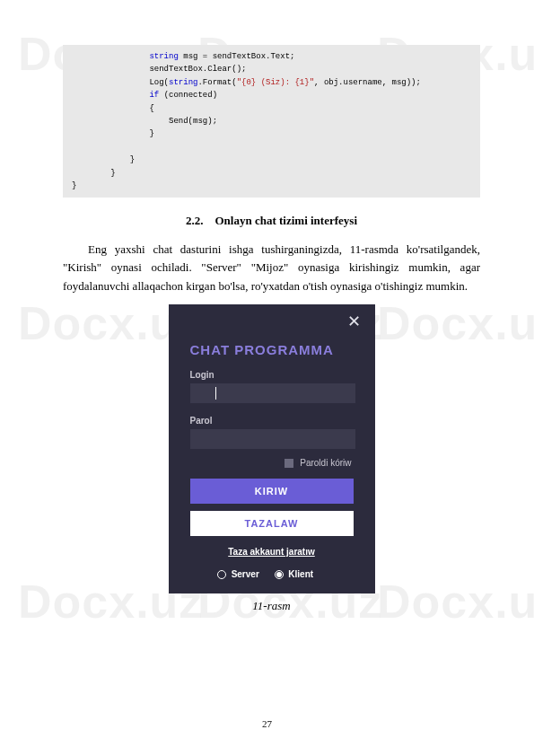 This screenshot has width=534, height=756. Describe the element at coordinates (273, 439) in the screenshot. I see `parol-input` at that location.